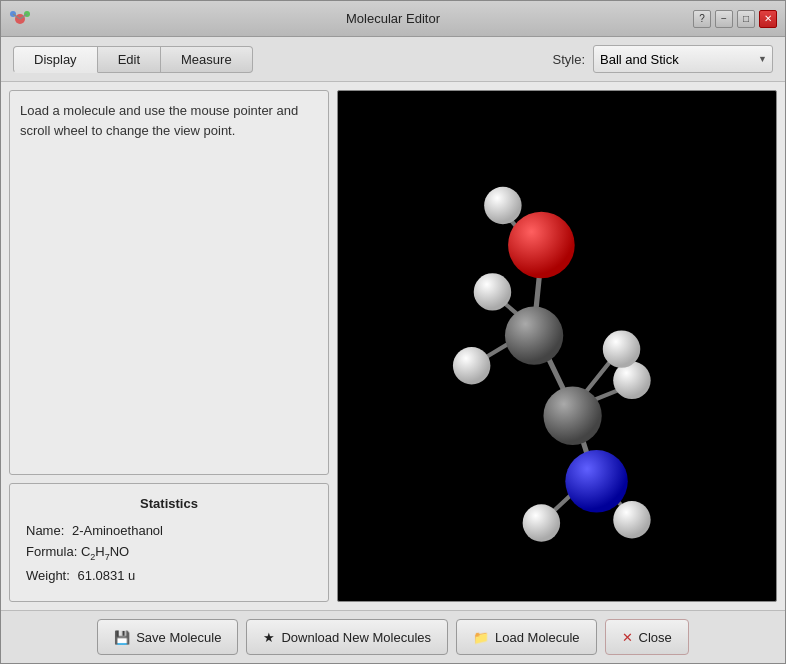  What do you see at coordinates (169, 542) in the screenshot?
I see `statistics-box: Statistics Name: 2-Aminoethanol Formula:…` at bounding box center [169, 542].